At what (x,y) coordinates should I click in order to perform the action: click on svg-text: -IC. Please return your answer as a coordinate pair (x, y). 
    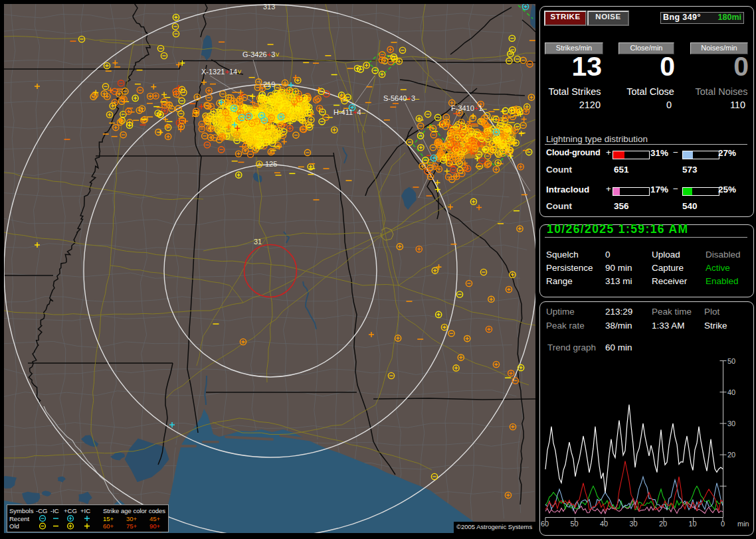
    Looking at the image, I should click on (54, 511).